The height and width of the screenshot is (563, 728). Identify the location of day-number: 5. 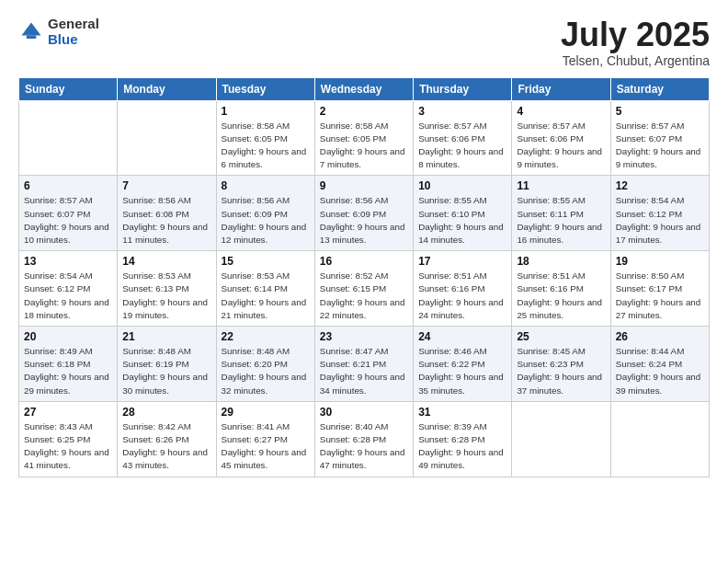
(660, 111).